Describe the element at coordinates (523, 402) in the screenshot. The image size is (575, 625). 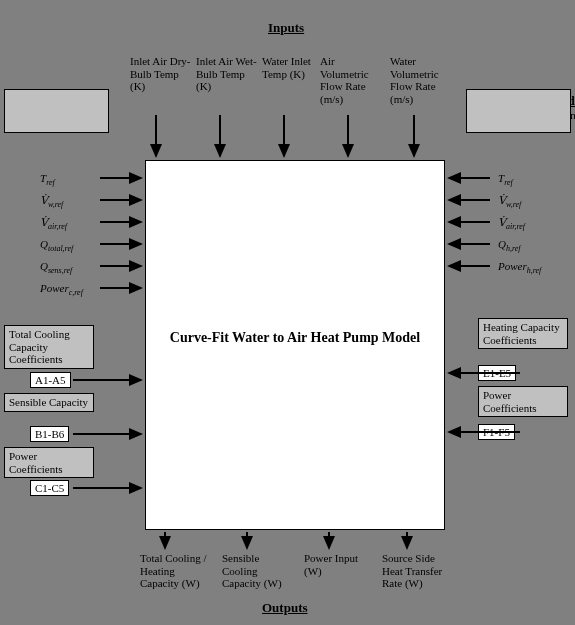
I see `heating-box-1: Power Coefficients` at that location.